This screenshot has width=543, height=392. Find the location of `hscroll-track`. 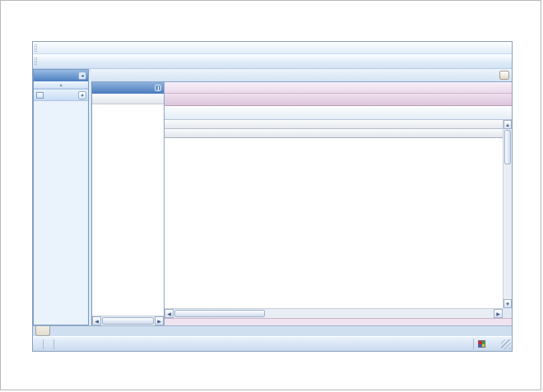

hscroll-track is located at coordinates (380, 314).